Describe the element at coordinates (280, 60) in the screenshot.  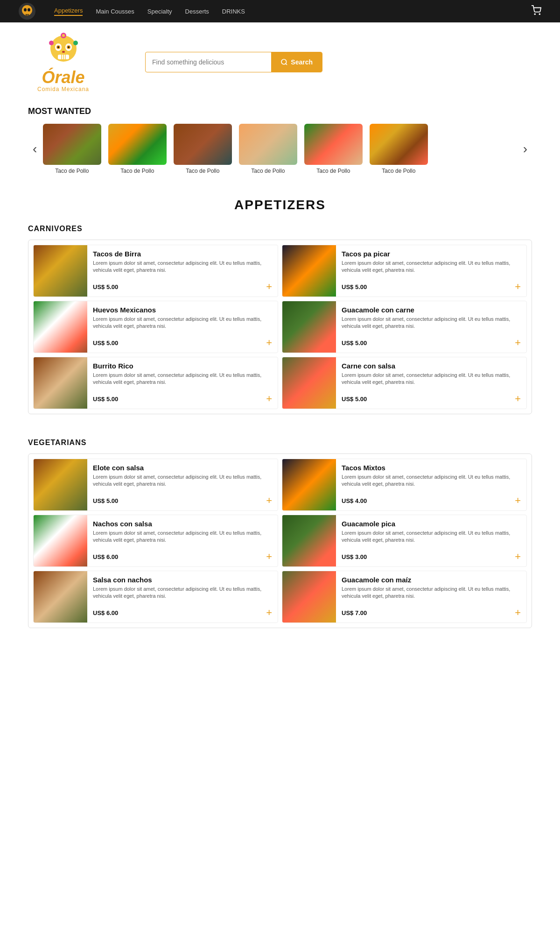
I see `header: Órale Comida Mexicana Search` at that location.